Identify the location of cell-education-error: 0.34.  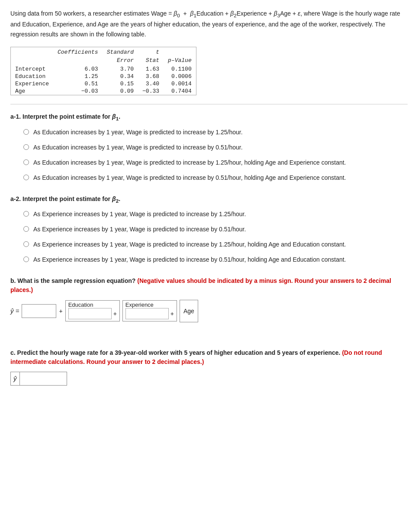
(120, 76).